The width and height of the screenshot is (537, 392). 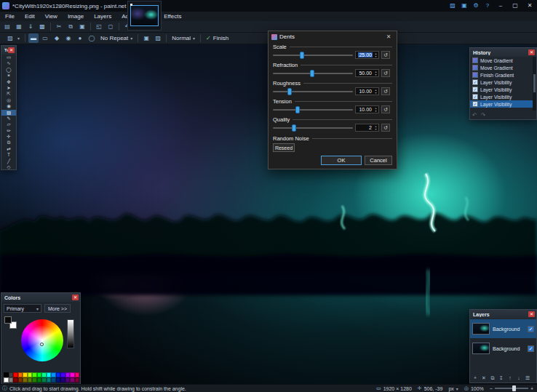 What do you see at coordinates (528, 378) in the screenshot?
I see `layer-properties-button: ☰` at bounding box center [528, 378].